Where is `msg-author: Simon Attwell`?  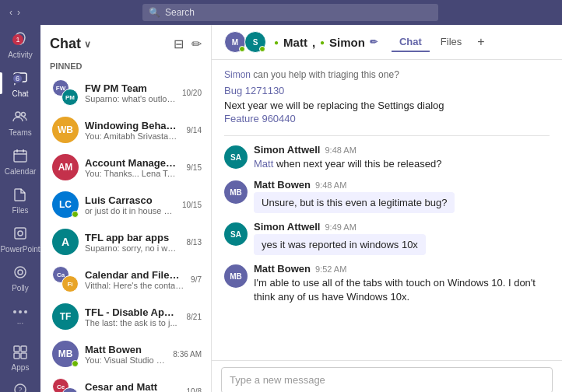 msg-author: Simon Attwell is located at coordinates (286, 149).